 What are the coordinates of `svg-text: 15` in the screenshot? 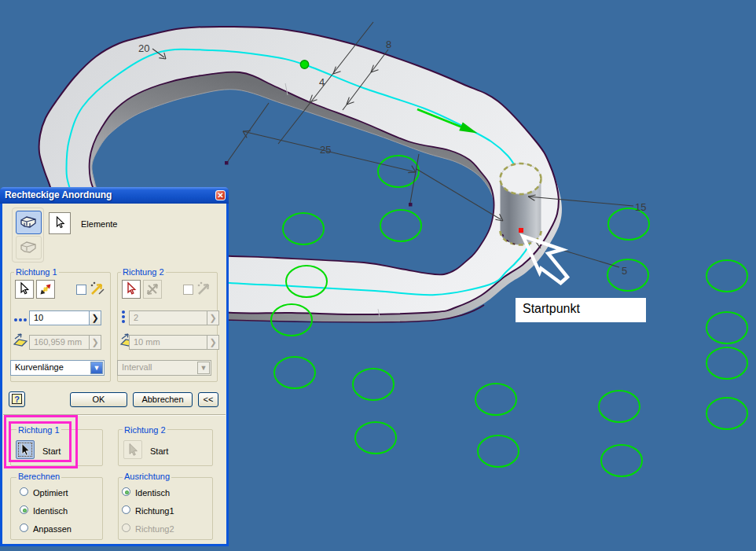 It's located at (640, 208).